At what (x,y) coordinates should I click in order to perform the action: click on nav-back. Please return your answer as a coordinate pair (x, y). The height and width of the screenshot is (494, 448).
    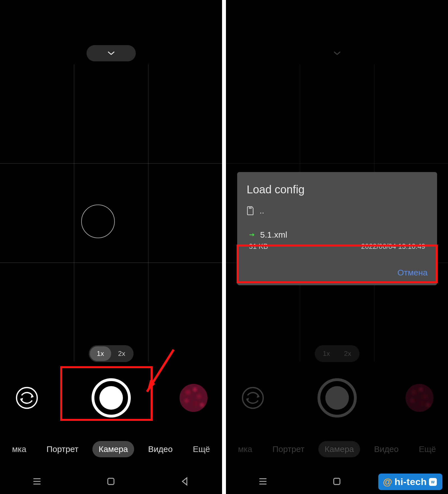
    Looking at the image, I should click on (185, 481).